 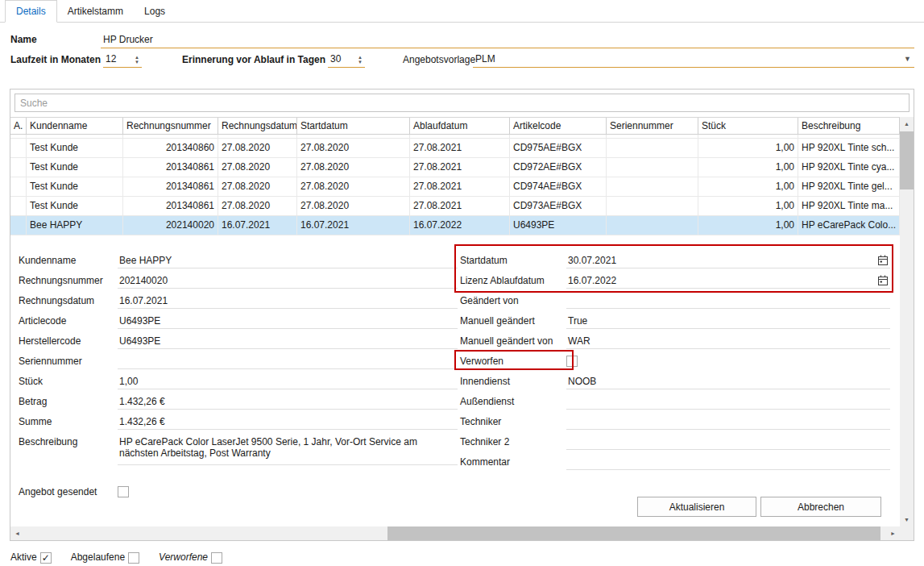 I want to click on field-value: 202140020, so click(x=288, y=281).